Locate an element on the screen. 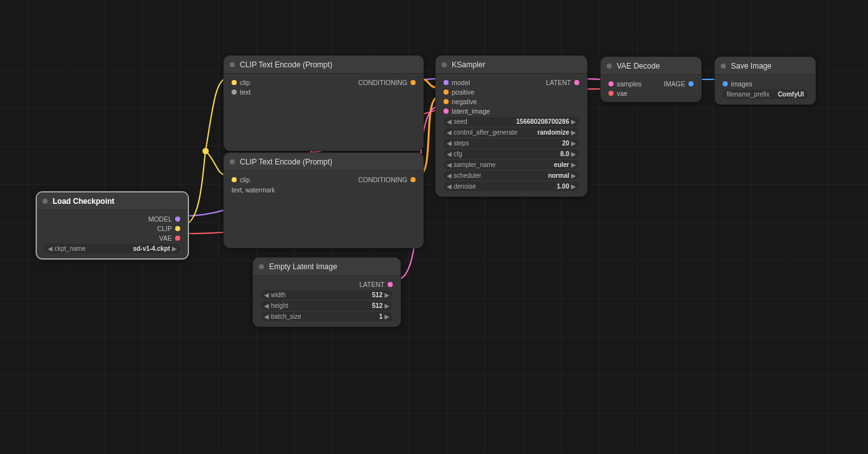 The image size is (868, 454). node-header: KSampler is located at coordinates (511, 65).